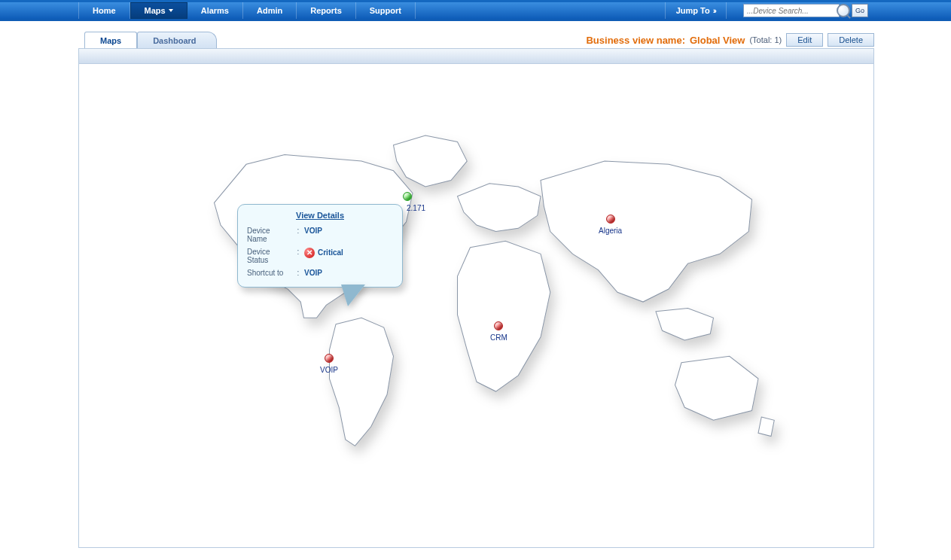 The image size is (951, 560). What do you see at coordinates (329, 370) in the screenshot?
I see `map-node-label: VOIP` at bounding box center [329, 370].